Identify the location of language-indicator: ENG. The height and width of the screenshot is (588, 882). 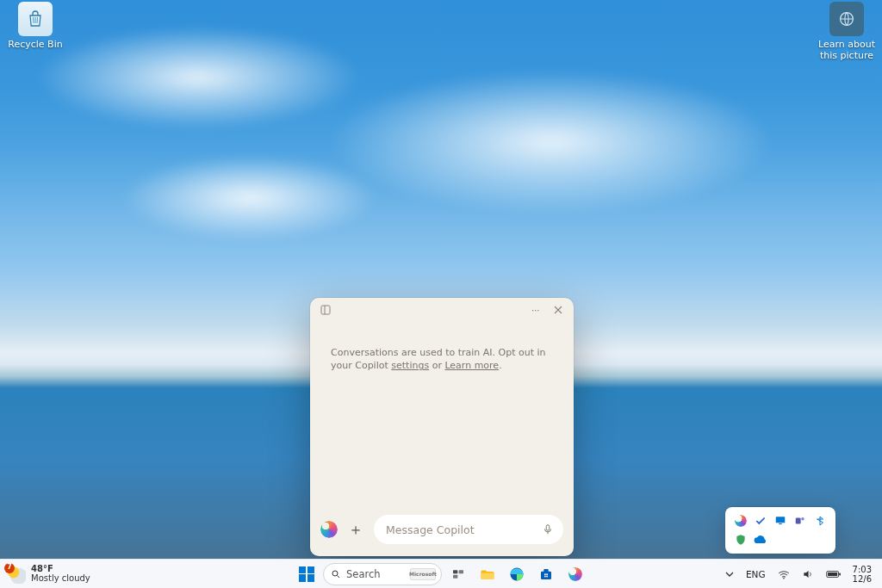
(756, 574).